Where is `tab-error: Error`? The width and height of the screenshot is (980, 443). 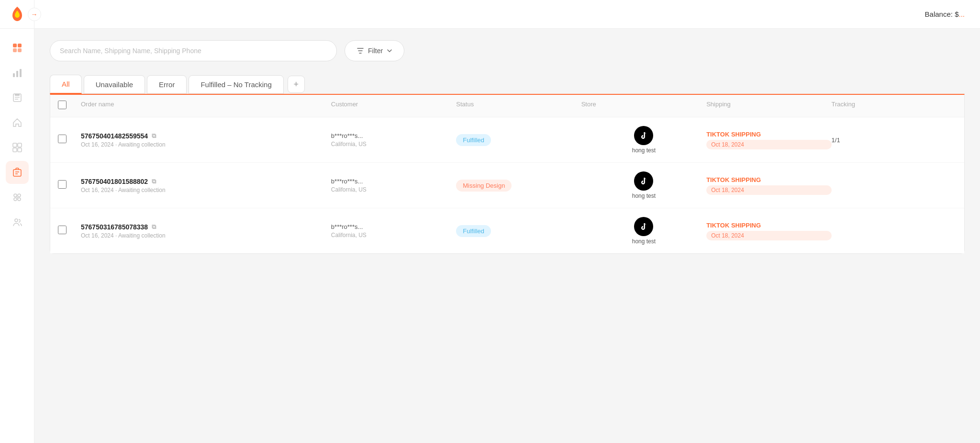
tab-error: Error is located at coordinates (167, 84).